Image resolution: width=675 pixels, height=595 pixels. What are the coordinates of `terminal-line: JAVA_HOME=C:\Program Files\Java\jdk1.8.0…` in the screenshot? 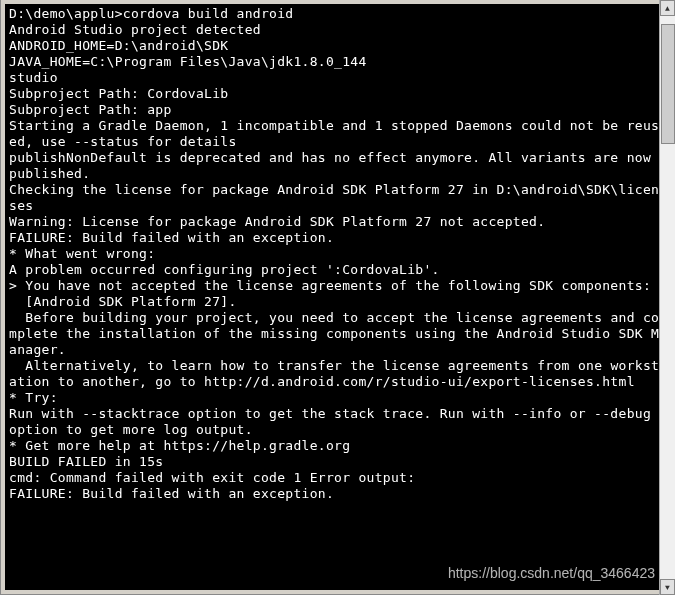 It's located at (336, 62).